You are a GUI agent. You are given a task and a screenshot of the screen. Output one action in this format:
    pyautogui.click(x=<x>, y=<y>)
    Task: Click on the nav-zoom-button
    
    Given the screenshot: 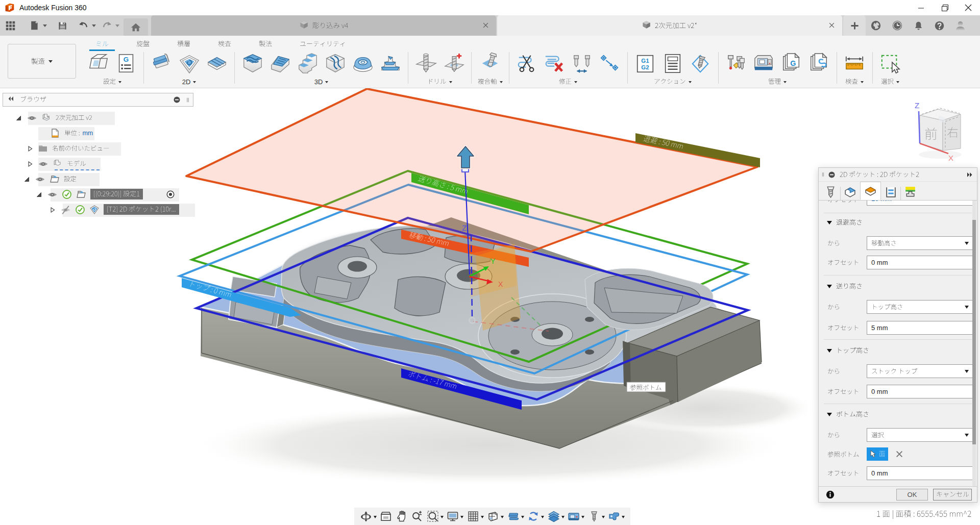 What is the action you would take?
    pyautogui.click(x=417, y=516)
    